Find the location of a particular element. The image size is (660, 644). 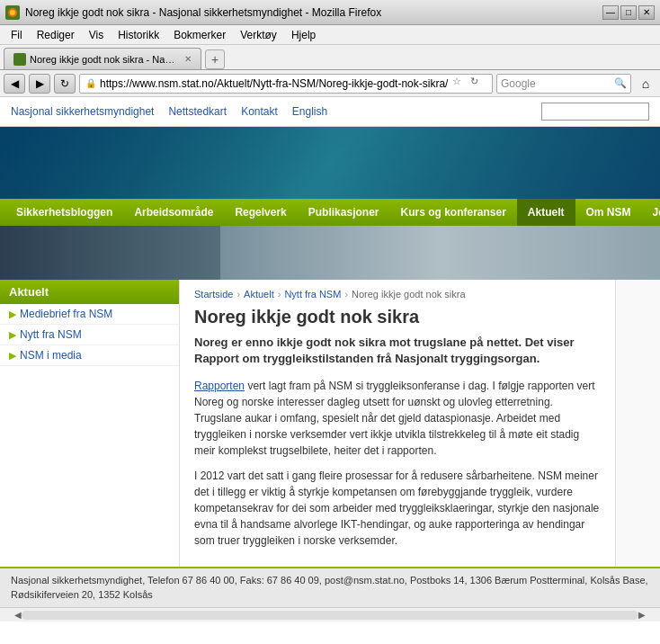

topnav-english-link: English is located at coordinates (309, 112).